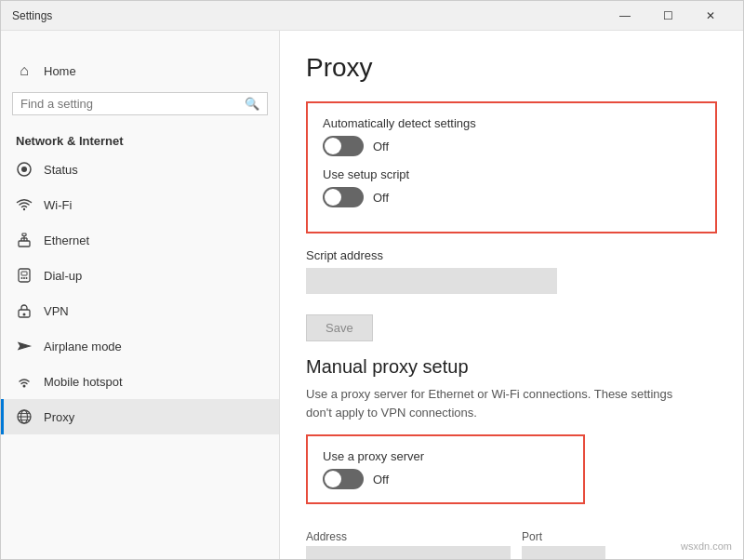  I want to click on sidebar-item-home: ⌂ Home, so click(140, 71).